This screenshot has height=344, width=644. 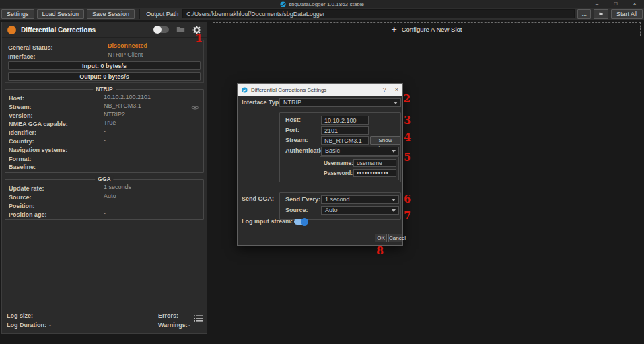 What do you see at coordinates (408, 215) in the screenshot?
I see `annotation-7: 7` at bounding box center [408, 215].